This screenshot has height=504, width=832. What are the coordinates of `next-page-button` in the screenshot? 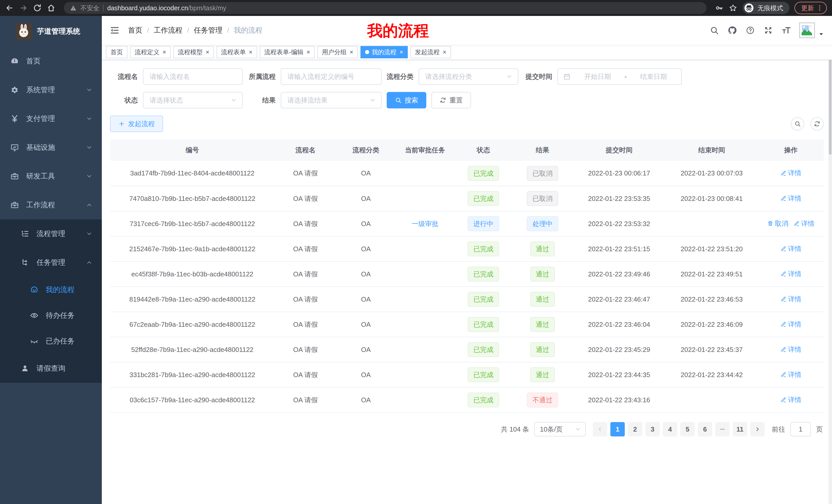 It's located at (758, 429).